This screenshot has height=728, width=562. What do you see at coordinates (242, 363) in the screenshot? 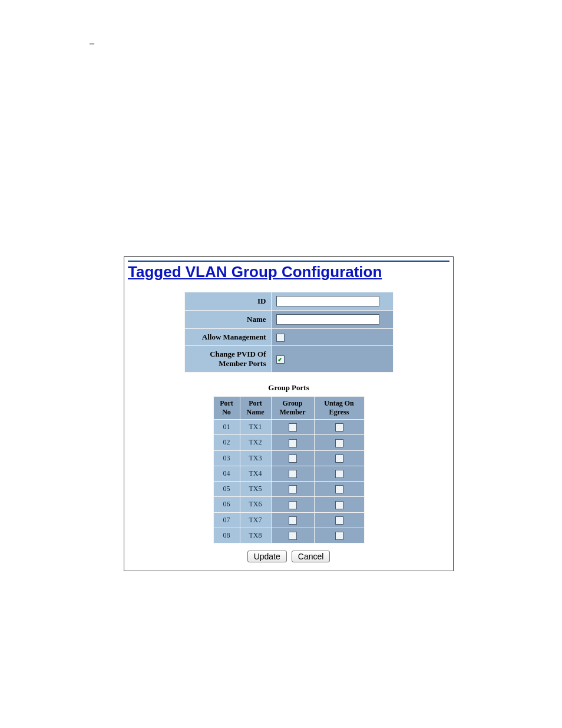
I see `change-pvid-label-line2: Member Ports` at bounding box center [242, 363].